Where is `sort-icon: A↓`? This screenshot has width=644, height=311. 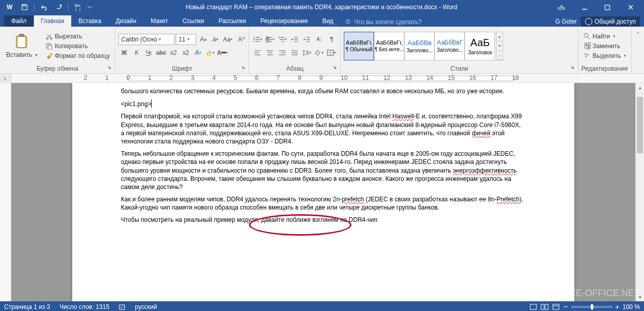
sort-icon: A↓ is located at coordinates (319, 39).